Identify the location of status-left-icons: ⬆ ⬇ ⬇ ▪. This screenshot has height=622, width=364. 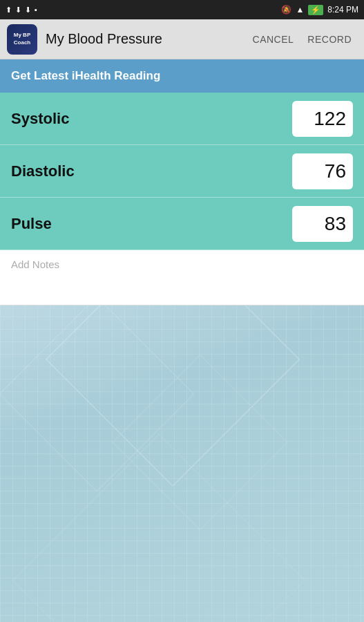
(21, 10).